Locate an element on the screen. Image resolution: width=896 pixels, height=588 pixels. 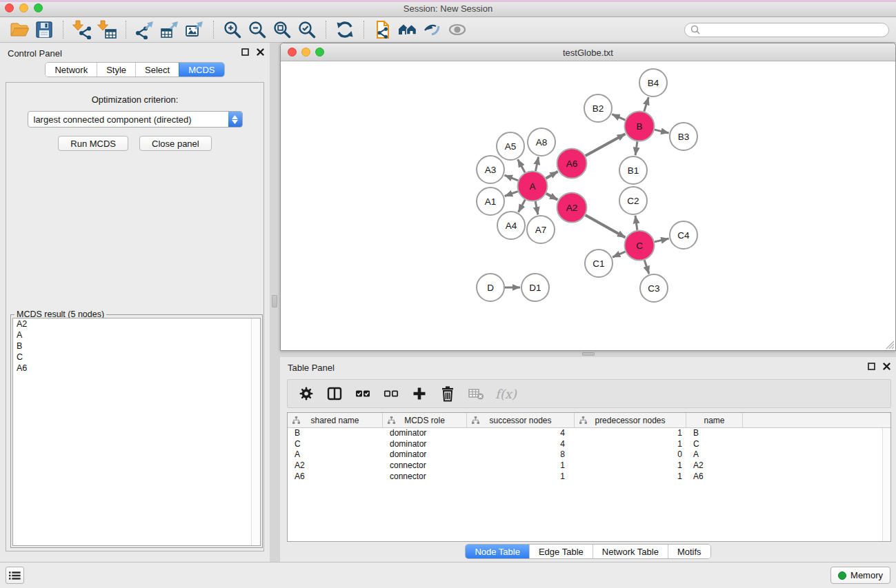
export-table-icon is located at coordinates (170, 30).